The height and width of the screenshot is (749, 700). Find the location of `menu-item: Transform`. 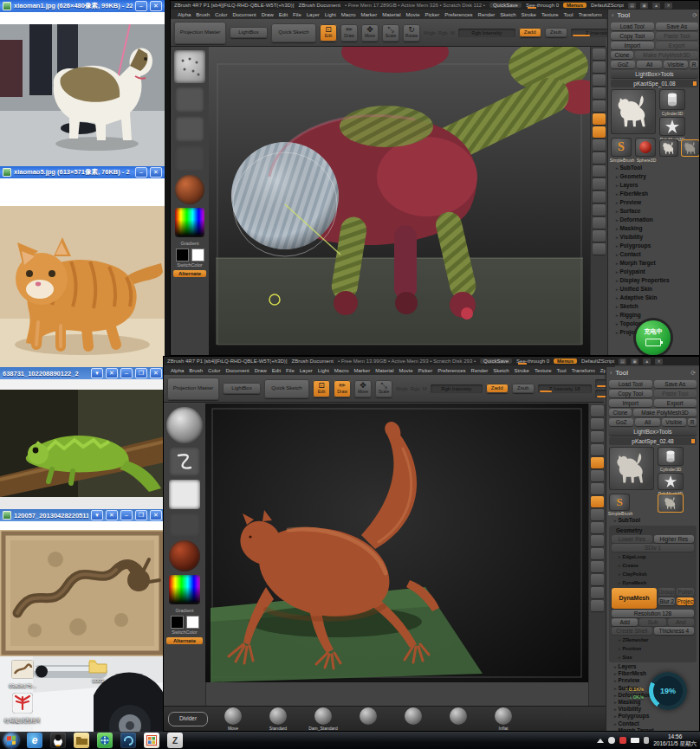

menu-item: Transform is located at coordinates (584, 371).